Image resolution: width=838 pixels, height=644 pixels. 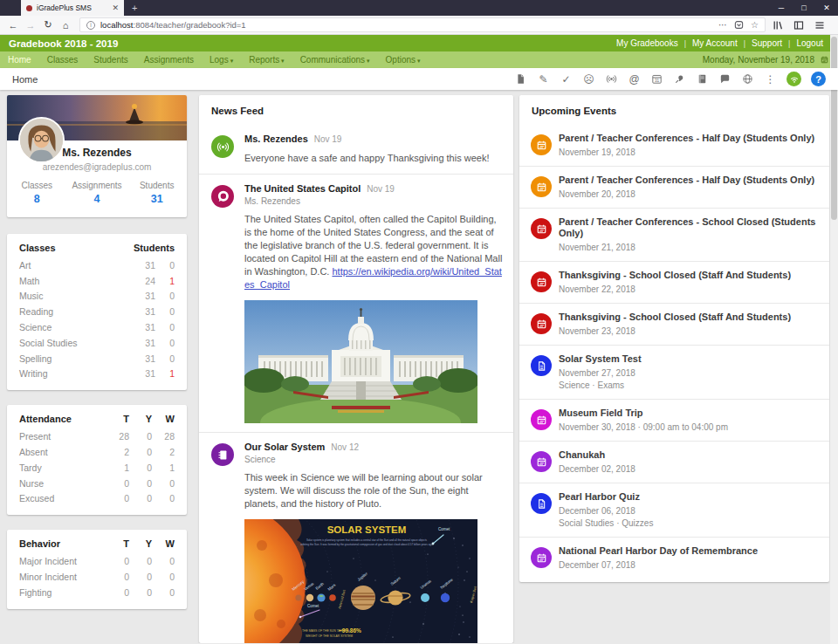 I want to click on avatar, so click(x=42, y=140).